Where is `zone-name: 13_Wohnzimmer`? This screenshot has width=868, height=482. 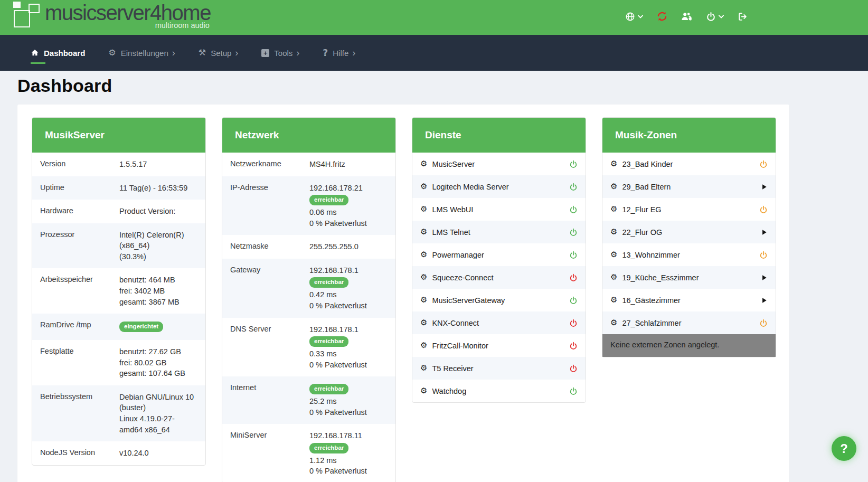 zone-name: 13_Wohnzimmer is located at coordinates (688, 255).